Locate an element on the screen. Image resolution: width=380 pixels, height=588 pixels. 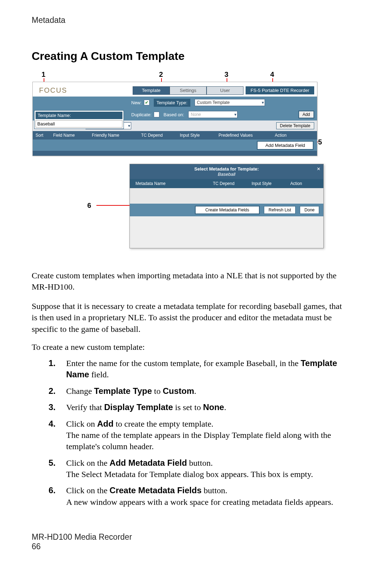
callout-6: 6 is located at coordinates (89, 206).